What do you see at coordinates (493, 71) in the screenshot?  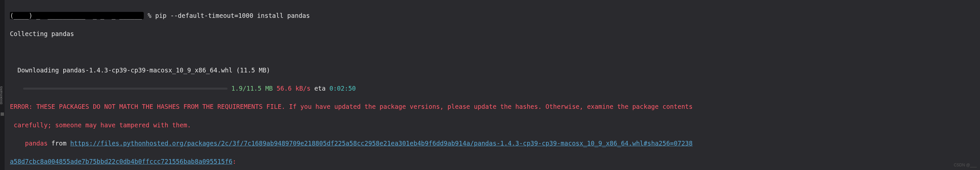 I see `downloading-line: Downloading pandas-1.4.3-cp39-cp39-macos…` at bounding box center [493, 71].